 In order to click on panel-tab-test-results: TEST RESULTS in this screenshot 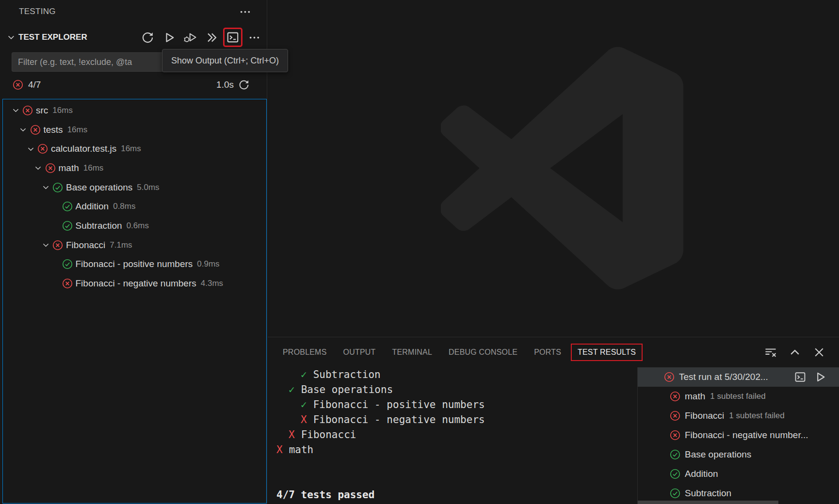, I will do `click(607, 352)`.